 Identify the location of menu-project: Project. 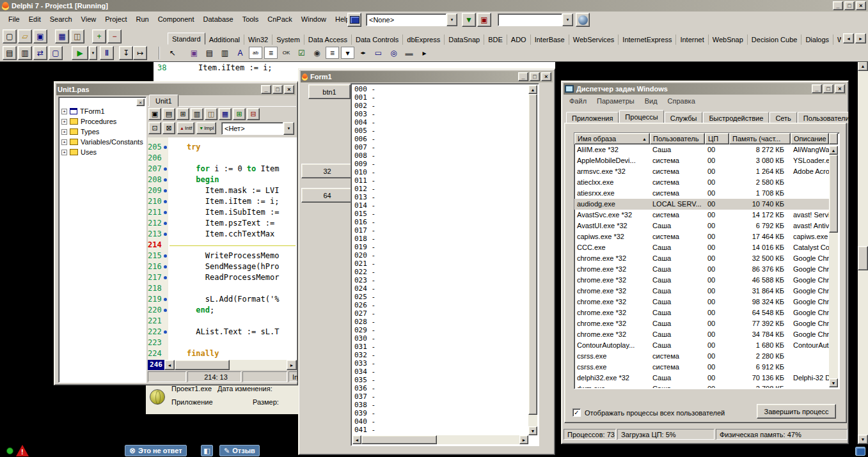
(116, 19).